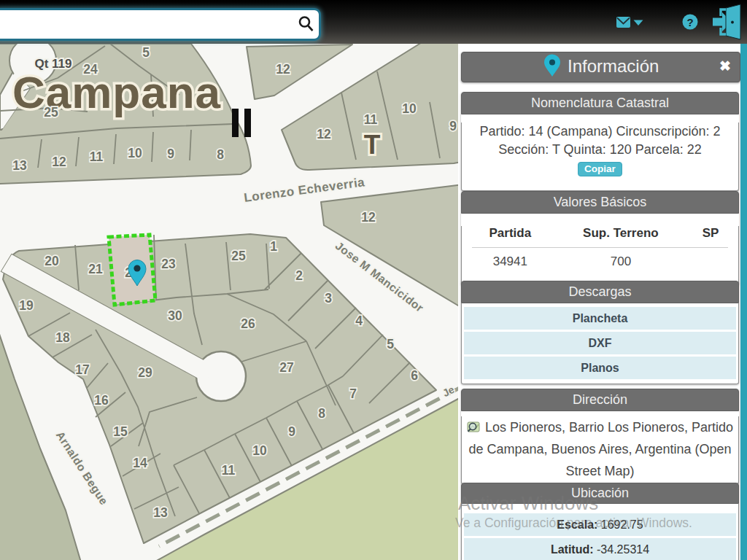  I want to click on svg-text: 19, so click(26, 306).